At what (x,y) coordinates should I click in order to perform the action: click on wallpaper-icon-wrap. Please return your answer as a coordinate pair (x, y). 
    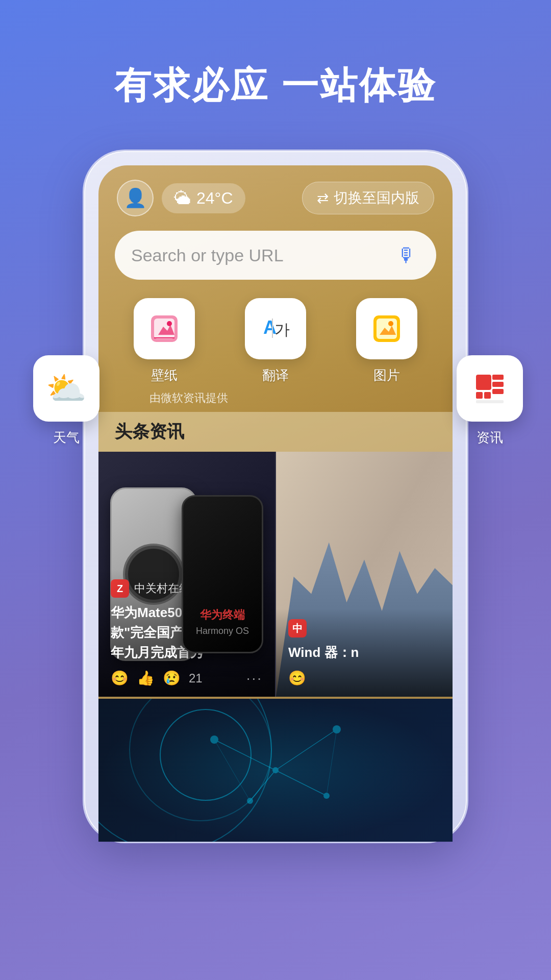
    Looking at the image, I should click on (164, 329).